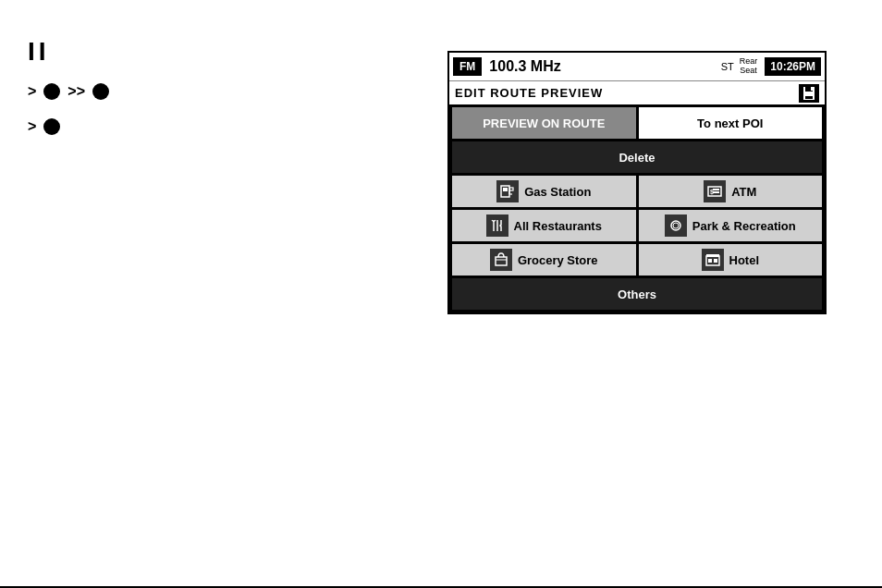 This screenshot has height=588, width=882. What do you see at coordinates (31, 127) in the screenshot?
I see `arrow-right-small-icon: >` at bounding box center [31, 127].